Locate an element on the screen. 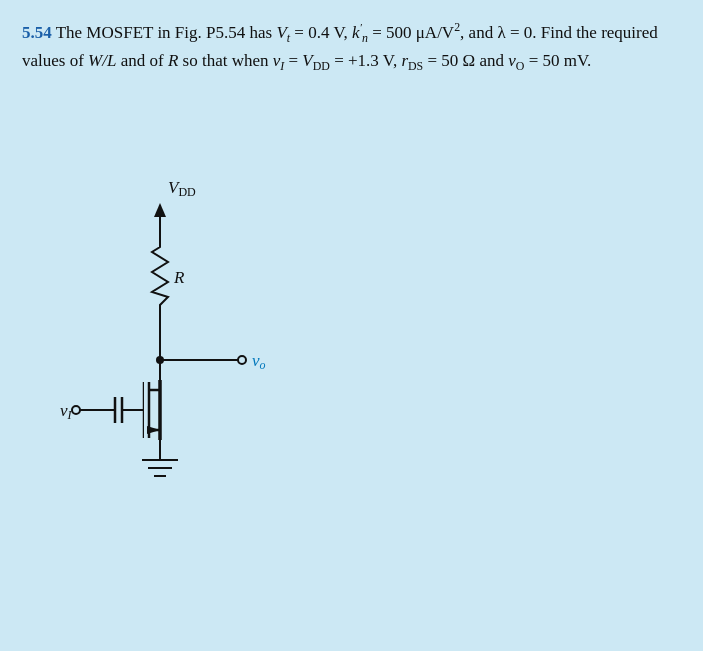 Image resolution: width=703 pixels, height=651 pixels. r-label: R is located at coordinates (179, 278).